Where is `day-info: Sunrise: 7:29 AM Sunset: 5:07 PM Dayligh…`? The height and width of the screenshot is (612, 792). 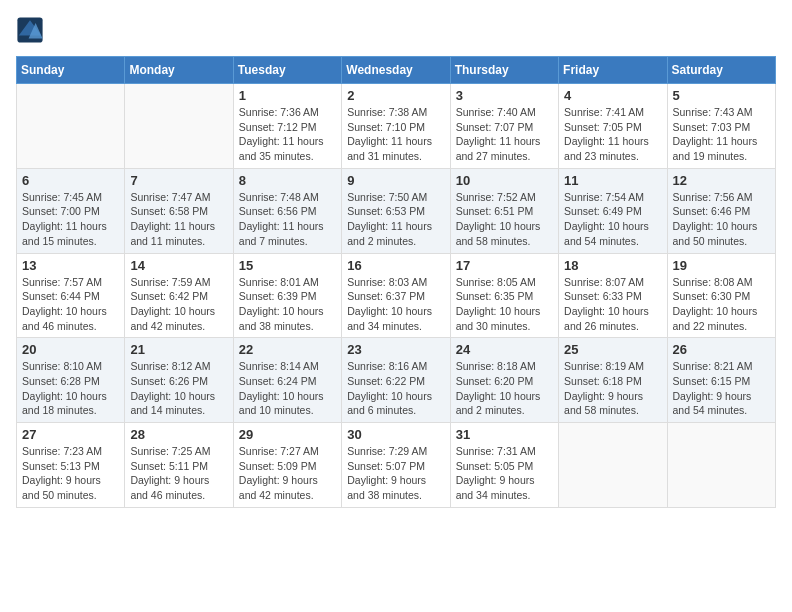
day-info: Sunrise: 7:29 AM Sunset: 5:07 PM Dayligh… is located at coordinates (396, 474).